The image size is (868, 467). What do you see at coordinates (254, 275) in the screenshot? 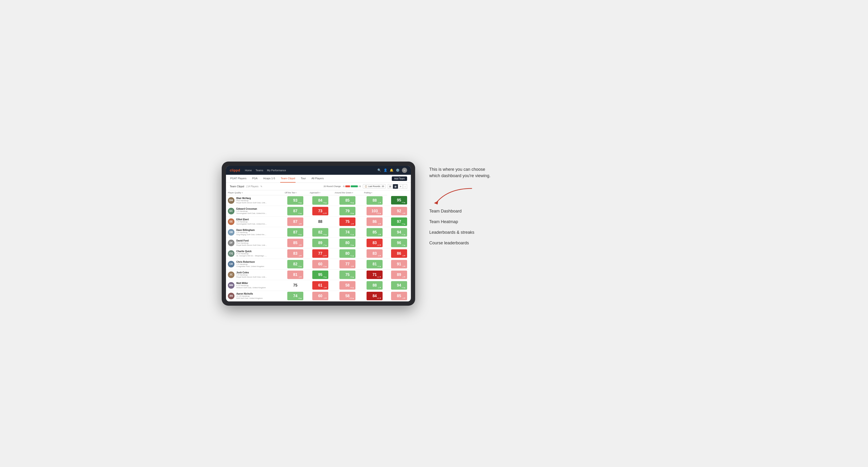
I see `player-cell-7: JC Josh Coles 1-5 Handicap Royal North D…` at bounding box center [254, 275].